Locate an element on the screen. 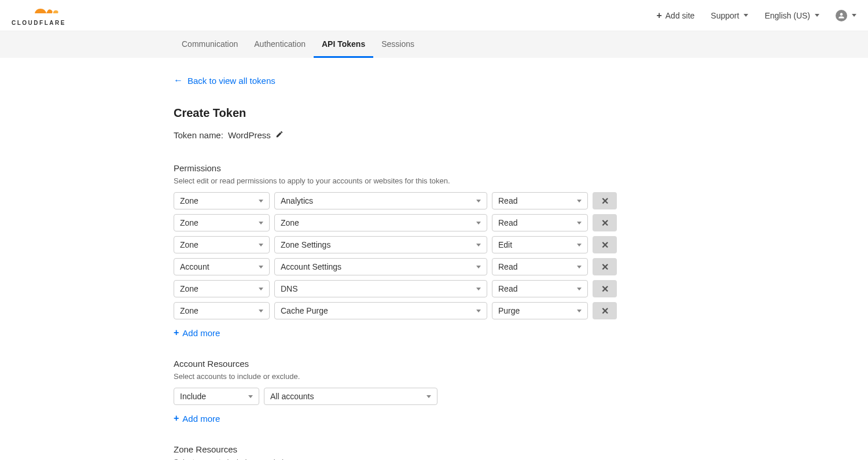 The image size is (868, 460). add-permission-button: + Add more is located at coordinates (197, 333).